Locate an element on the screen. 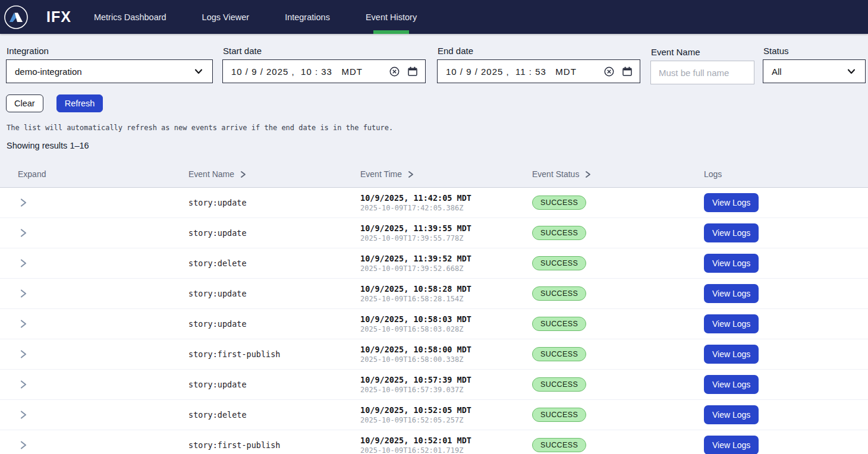 The height and width of the screenshot is (454, 868). start-date-calendar-button is located at coordinates (413, 71).